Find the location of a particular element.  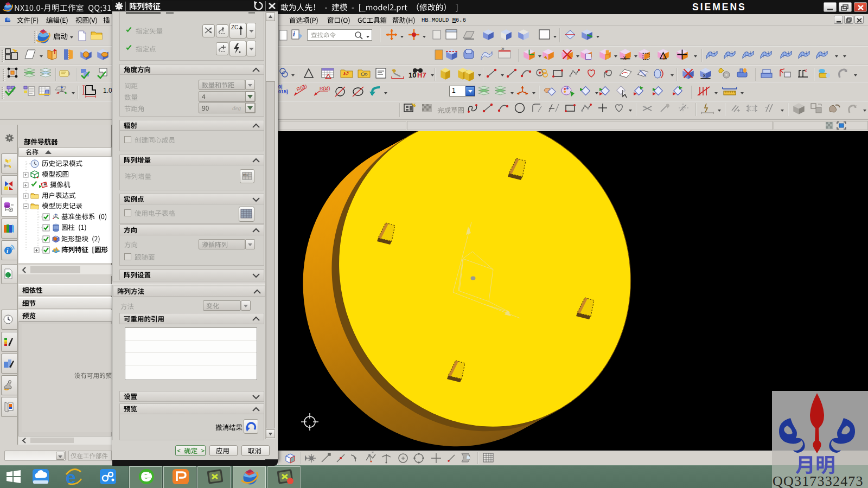

svg-text: ZC is located at coordinates (234, 27).